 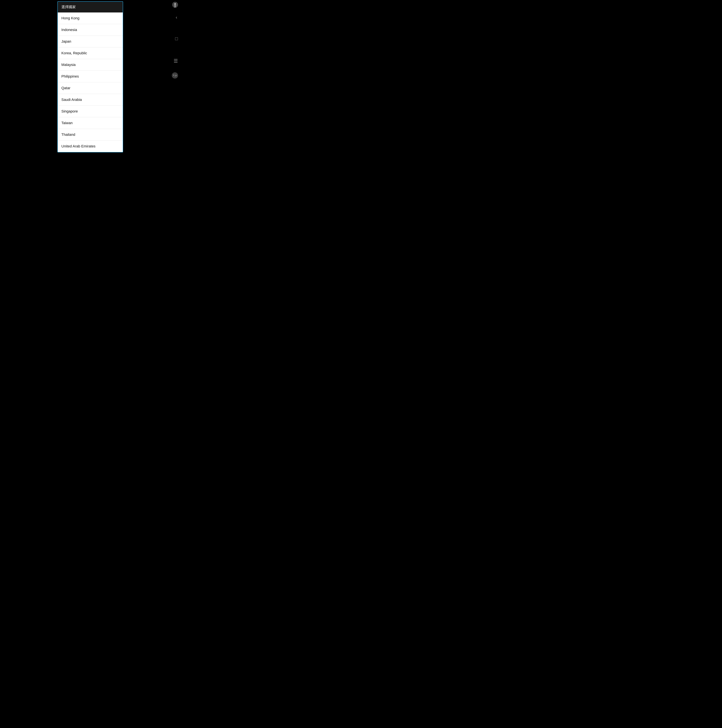 What do you see at coordinates (90, 88) in the screenshot?
I see `country-item-qatar: Qatar` at bounding box center [90, 88].